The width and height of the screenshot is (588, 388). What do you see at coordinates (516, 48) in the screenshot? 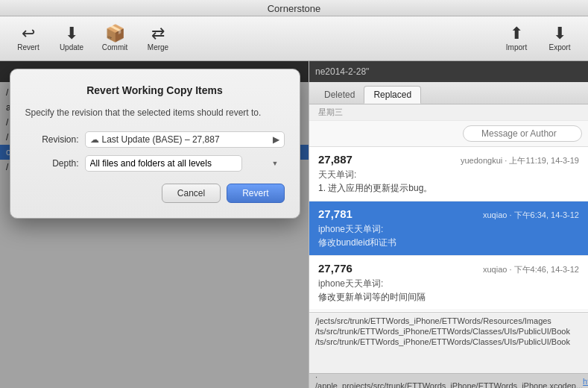
I see `import-label: Import` at bounding box center [516, 48].